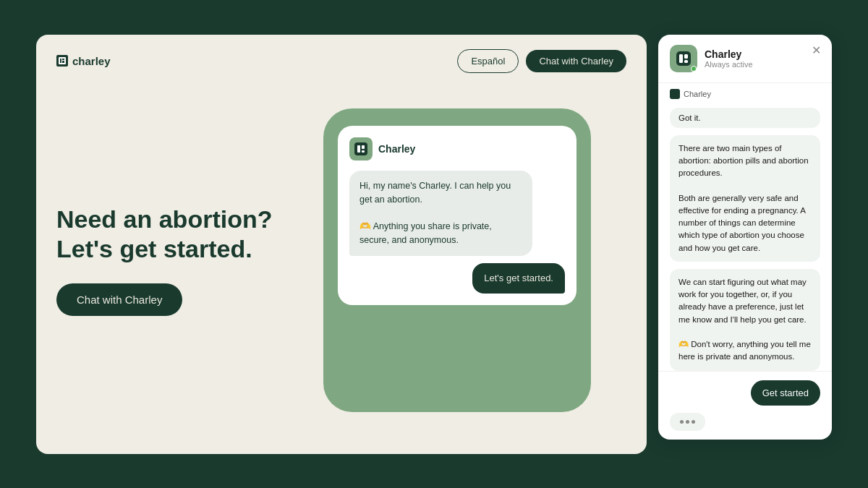  I want to click on chat-panel-bot-name: Charley, so click(729, 54).